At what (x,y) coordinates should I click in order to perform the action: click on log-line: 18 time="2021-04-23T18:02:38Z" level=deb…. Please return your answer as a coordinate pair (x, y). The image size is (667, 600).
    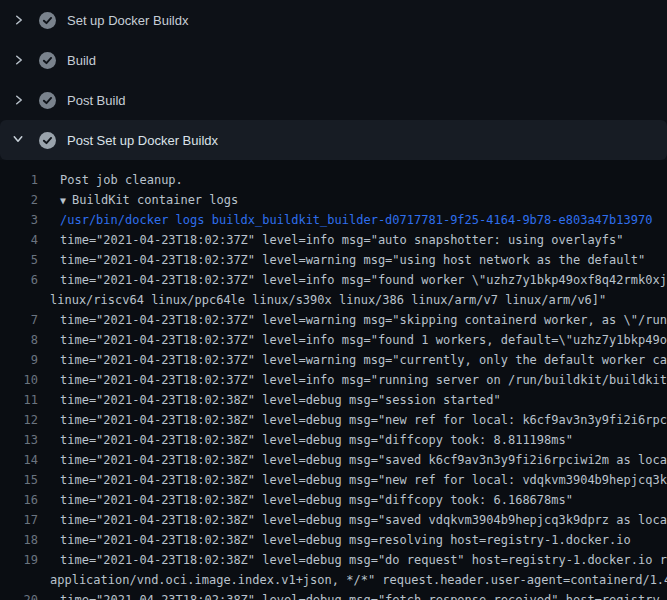
    Looking at the image, I should click on (334, 540).